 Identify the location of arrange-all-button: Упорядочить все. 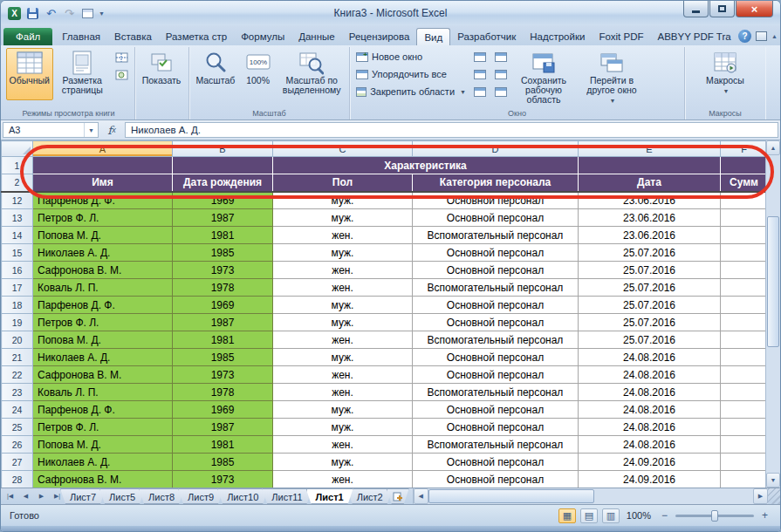
(411, 74).